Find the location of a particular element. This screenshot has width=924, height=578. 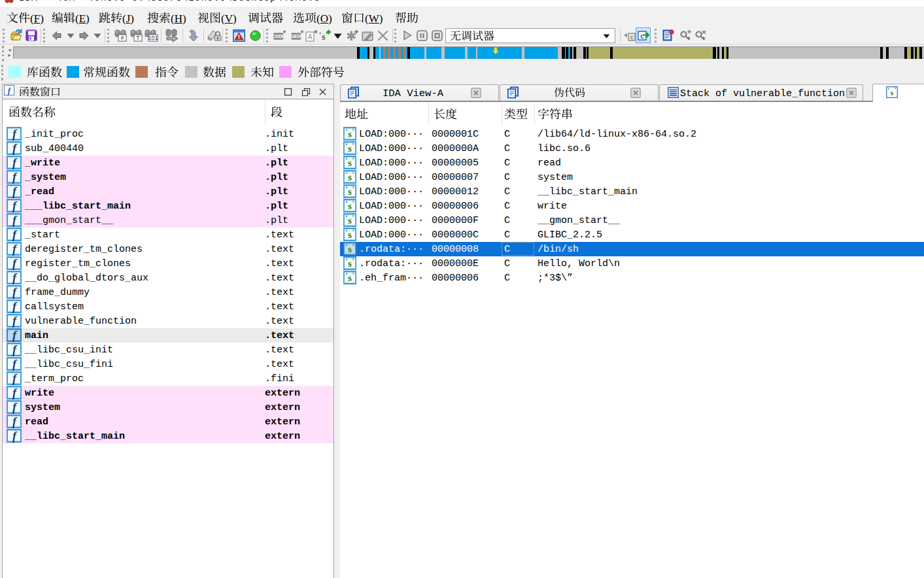

svg-text: CODE is located at coordinates (279, 37).